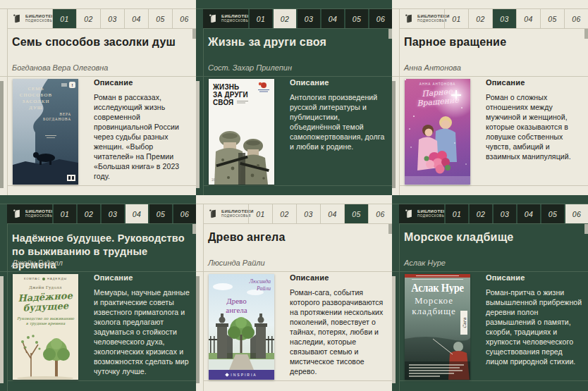 This screenshot has height=391, width=588. What do you see at coordinates (464, 323) in the screenshot?
I see `series-tag: Сага` at bounding box center [464, 323].